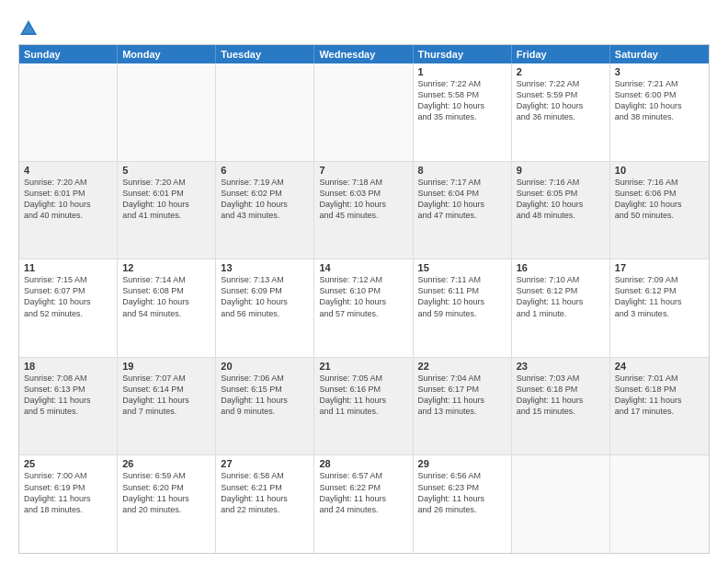 The width and height of the screenshot is (728, 563). I want to click on day-info: Sunrise: 7:03 AM Sunset: 6:18 PM Dayligh…, so click(561, 396).